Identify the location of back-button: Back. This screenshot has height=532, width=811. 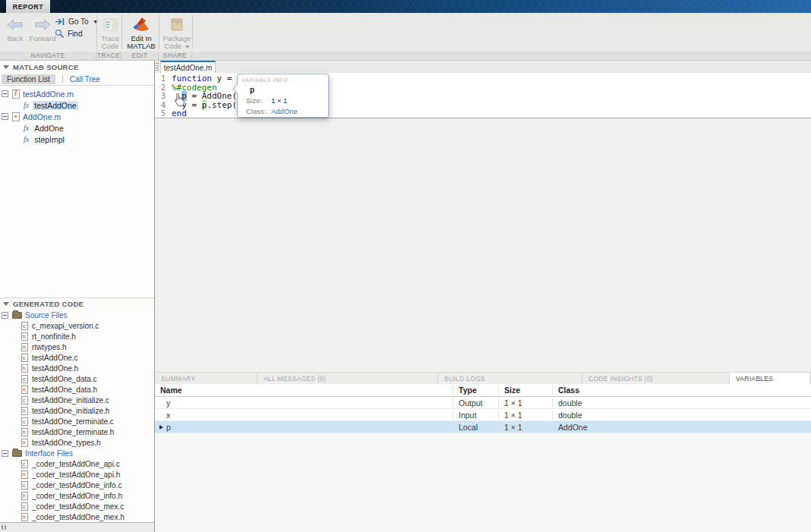
(15, 29).